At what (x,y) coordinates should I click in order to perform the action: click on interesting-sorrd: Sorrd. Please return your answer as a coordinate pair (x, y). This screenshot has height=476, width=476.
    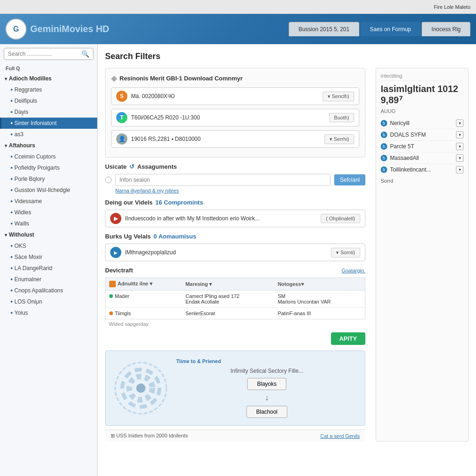
    Looking at the image, I should click on (422, 181).